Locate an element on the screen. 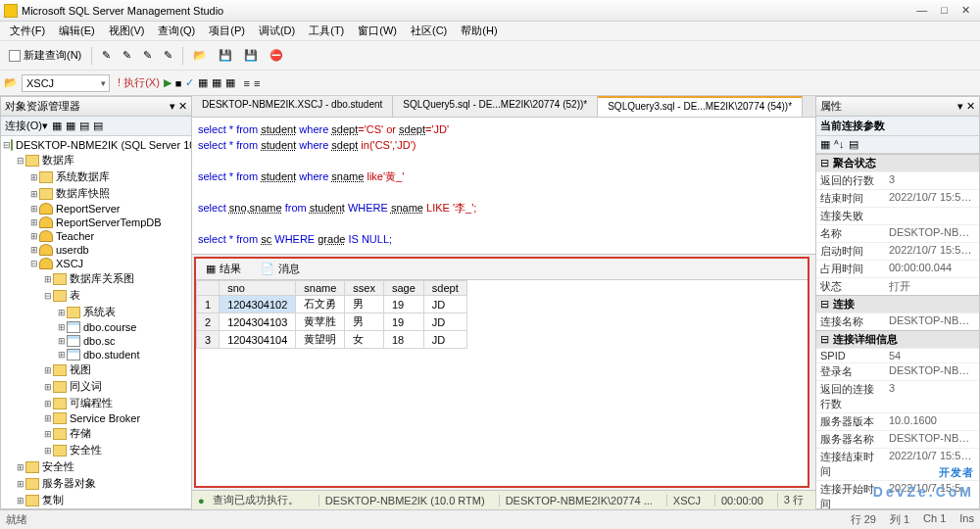 The image size is (980, 529). tree-item: ⊞可编程性 is located at coordinates (96, 404).